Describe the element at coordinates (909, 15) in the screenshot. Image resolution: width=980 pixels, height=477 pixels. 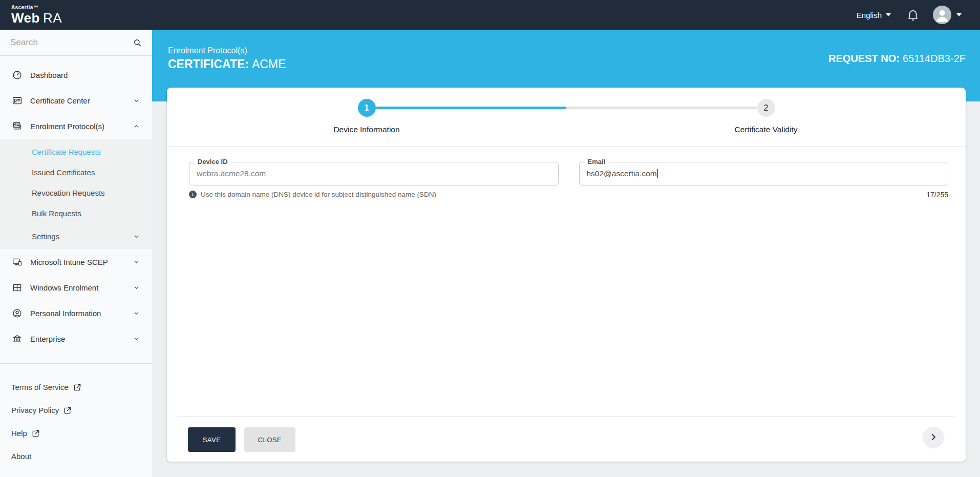
I see `topbar-actions: English` at that location.